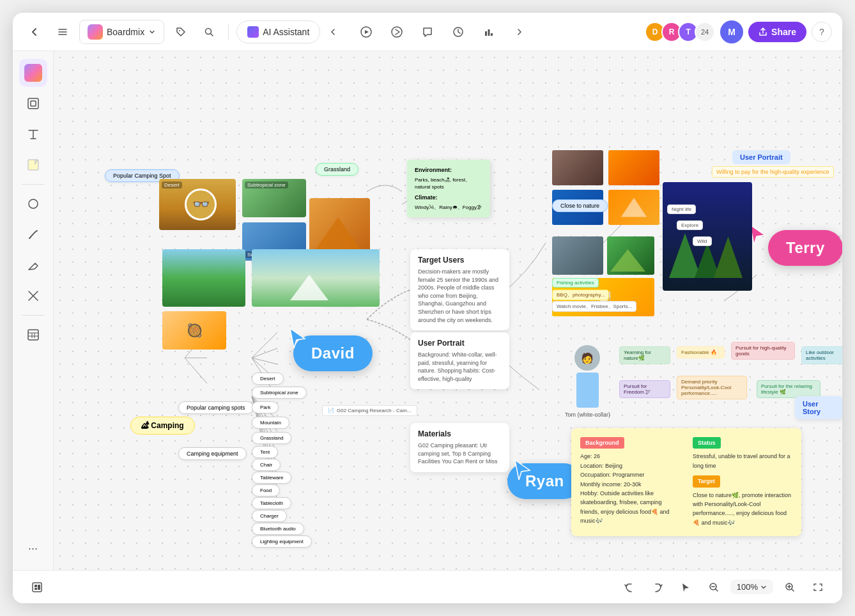 The height and width of the screenshot is (616, 855). What do you see at coordinates (427, 587) in the screenshot?
I see `bottom-toolbar: 100%` at bounding box center [427, 587].